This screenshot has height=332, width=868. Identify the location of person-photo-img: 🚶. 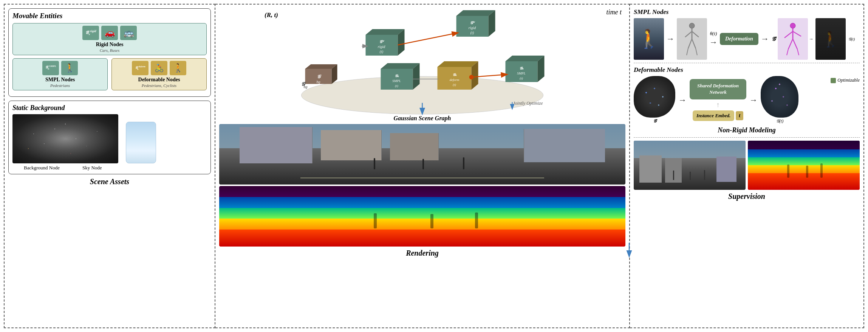
(649, 39).